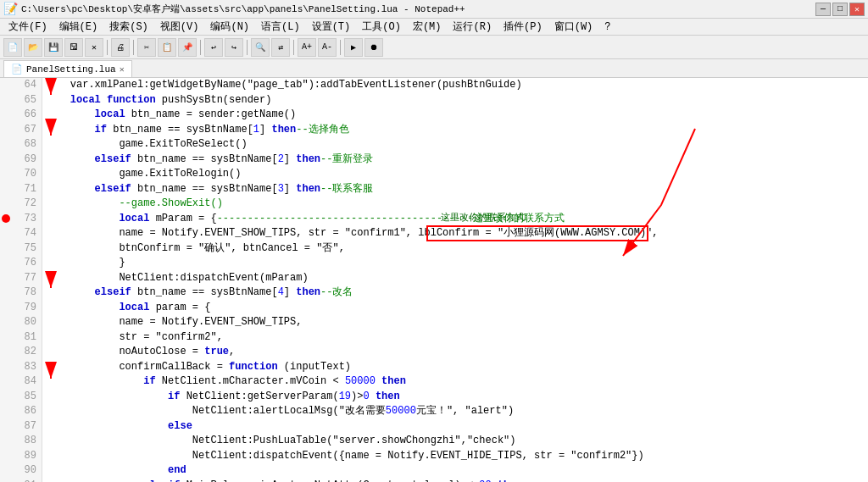 The height and width of the screenshot is (482, 868). I want to click on menu-item-t: 设置(T), so click(331, 27).